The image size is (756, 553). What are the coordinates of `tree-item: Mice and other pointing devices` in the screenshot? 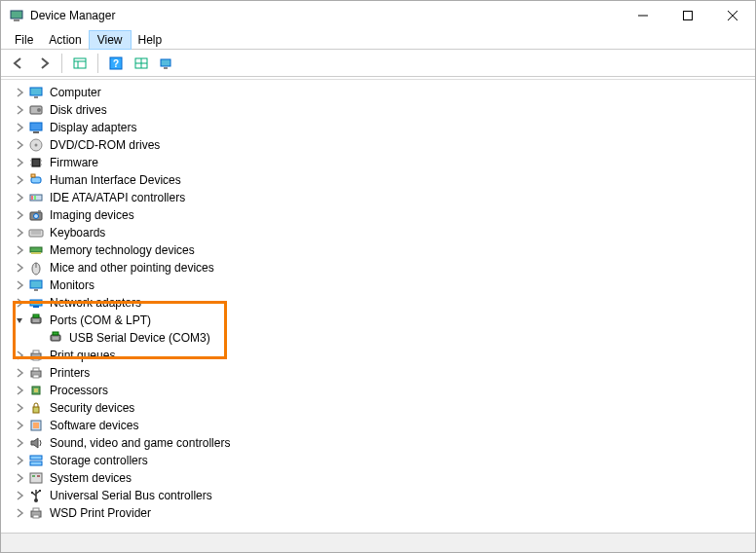 It's located at (382, 268).